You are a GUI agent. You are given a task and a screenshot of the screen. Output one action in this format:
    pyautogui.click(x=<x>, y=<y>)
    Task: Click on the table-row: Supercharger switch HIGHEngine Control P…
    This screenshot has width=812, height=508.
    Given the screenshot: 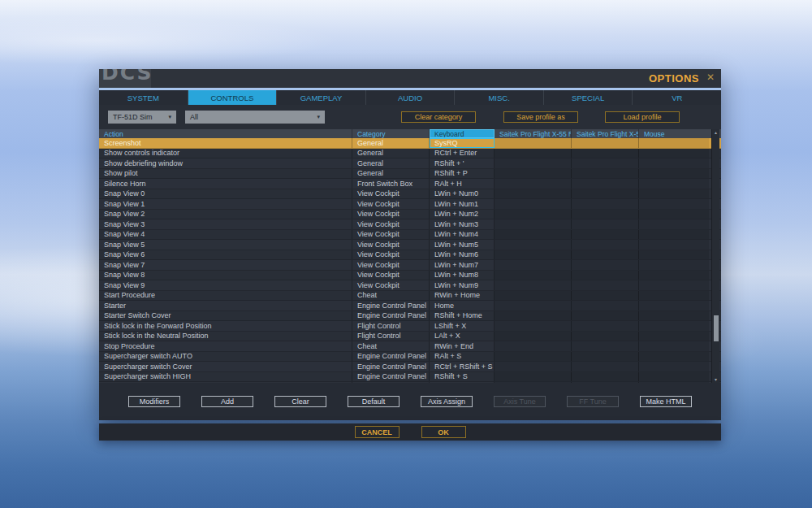 What is the action you would take?
    pyautogui.click(x=410, y=377)
    